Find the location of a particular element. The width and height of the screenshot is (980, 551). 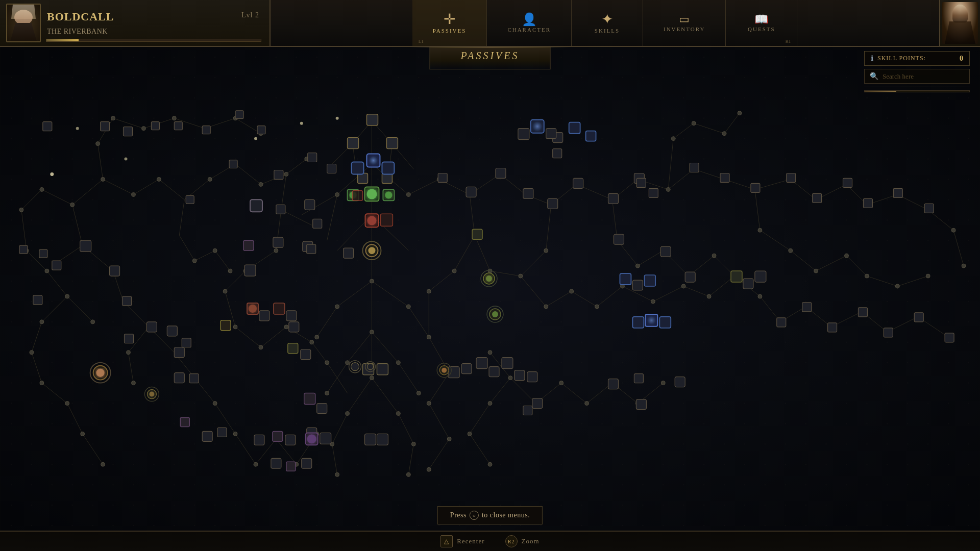

tab-inventory: ▭ Inventory is located at coordinates (684, 23).